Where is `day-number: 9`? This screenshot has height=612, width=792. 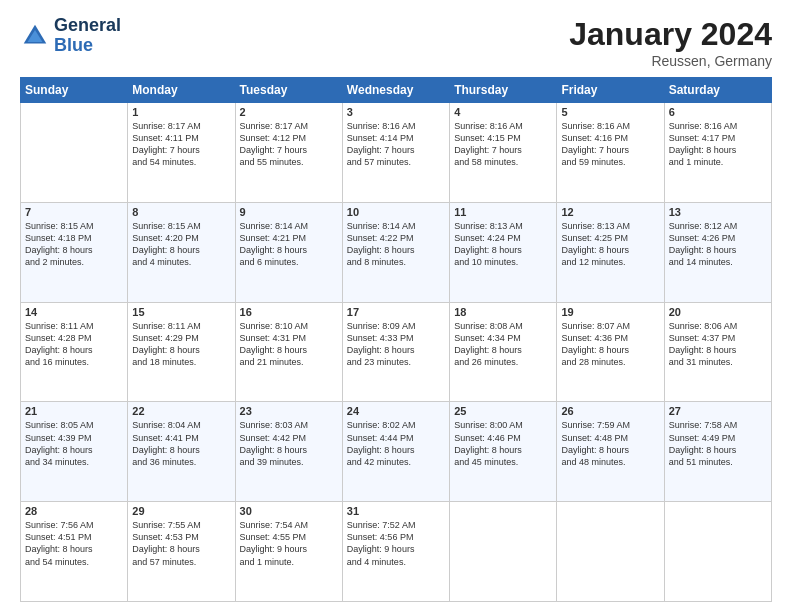 day-number: 9 is located at coordinates (289, 212).